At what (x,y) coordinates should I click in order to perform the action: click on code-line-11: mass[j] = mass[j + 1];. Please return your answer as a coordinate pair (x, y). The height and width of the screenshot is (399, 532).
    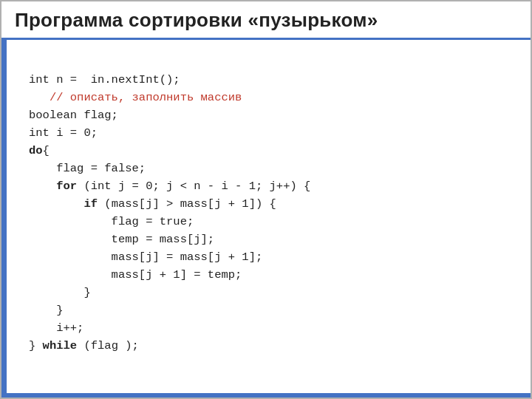
    Looking at the image, I should click on (146, 257).